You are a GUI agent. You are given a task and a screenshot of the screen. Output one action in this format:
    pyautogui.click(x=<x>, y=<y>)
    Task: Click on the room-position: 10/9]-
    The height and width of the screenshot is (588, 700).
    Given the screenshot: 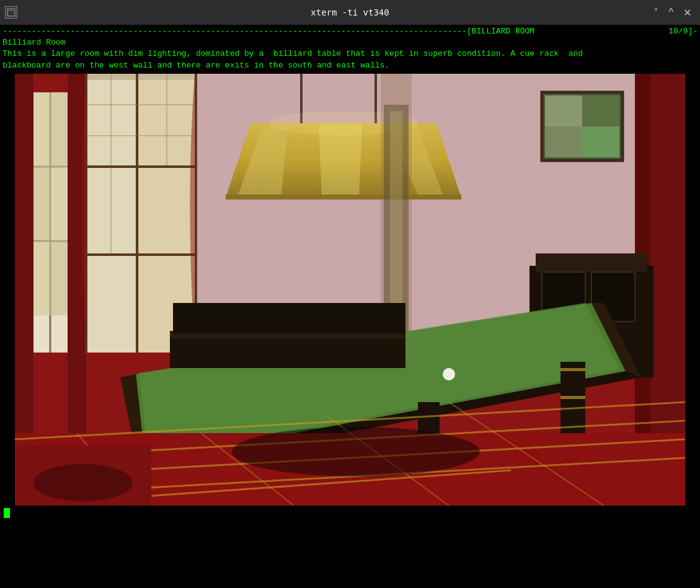 What is the action you would take?
    pyautogui.click(x=683, y=32)
    